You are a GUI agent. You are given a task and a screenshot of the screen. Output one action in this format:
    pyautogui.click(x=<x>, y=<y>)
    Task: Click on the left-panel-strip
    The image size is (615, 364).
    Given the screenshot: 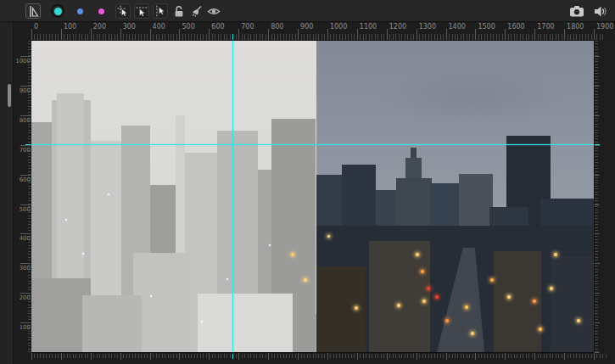 What is the action you would take?
    pyautogui.click(x=7, y=193)
    